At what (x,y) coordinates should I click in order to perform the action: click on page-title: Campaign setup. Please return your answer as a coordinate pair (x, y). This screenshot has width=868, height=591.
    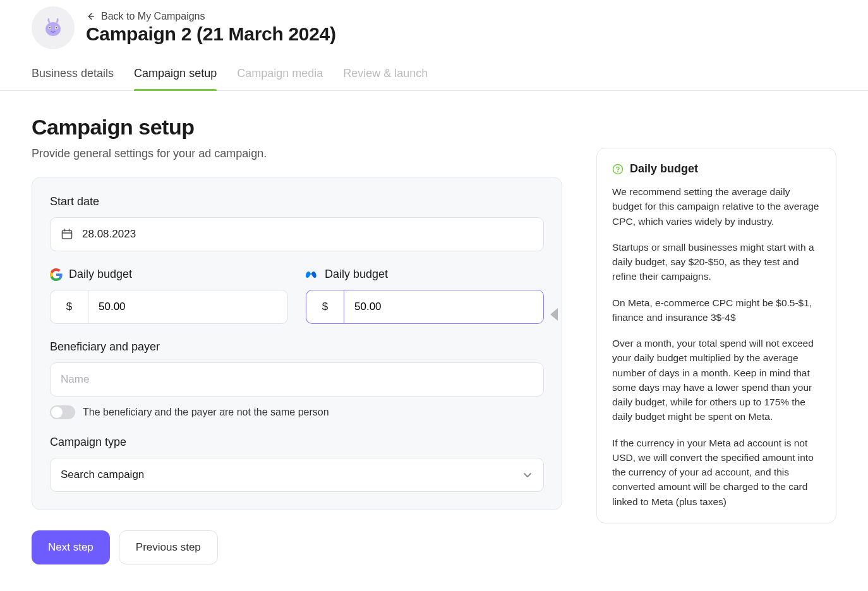
    Looking at the image, I should click on (297, 128).